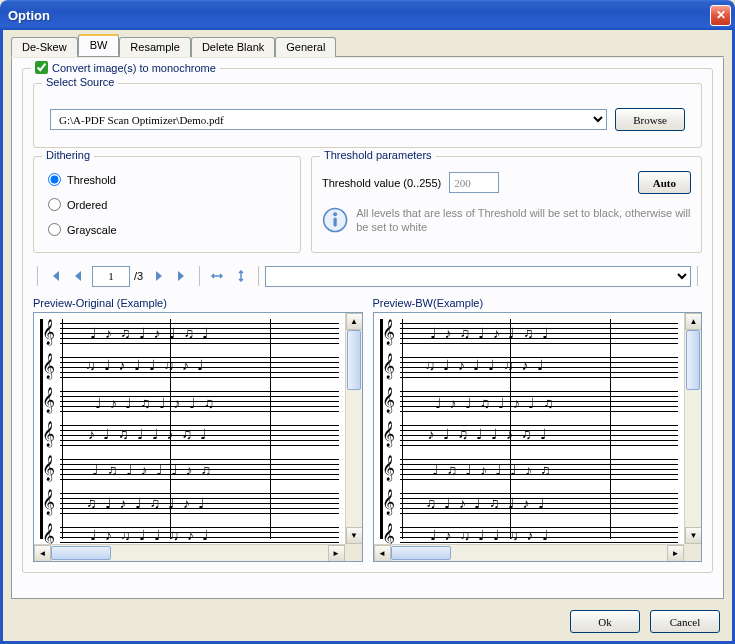 This screenshot has height=644, width=735. What do you see at coordinates (478, 276) in the screenshot?
I see `zoom-select` at bounding box center [478, 276].